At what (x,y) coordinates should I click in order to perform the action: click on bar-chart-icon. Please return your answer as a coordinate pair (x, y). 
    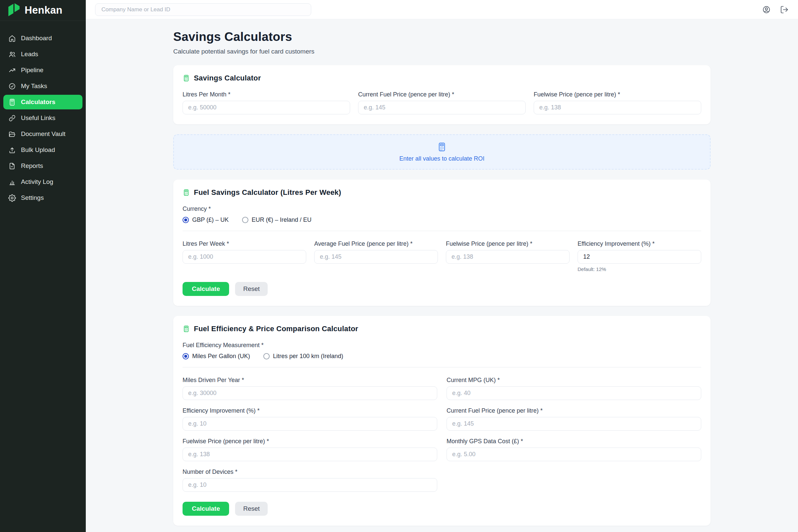
    Looking at the image, I should click on (12, 182).